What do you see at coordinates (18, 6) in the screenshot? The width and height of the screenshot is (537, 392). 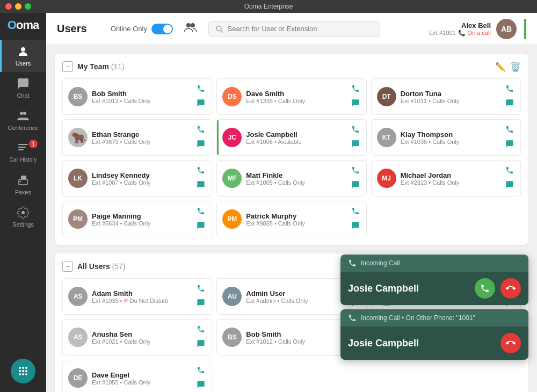 I see `minimize-button` at bounding box center [18, 6].